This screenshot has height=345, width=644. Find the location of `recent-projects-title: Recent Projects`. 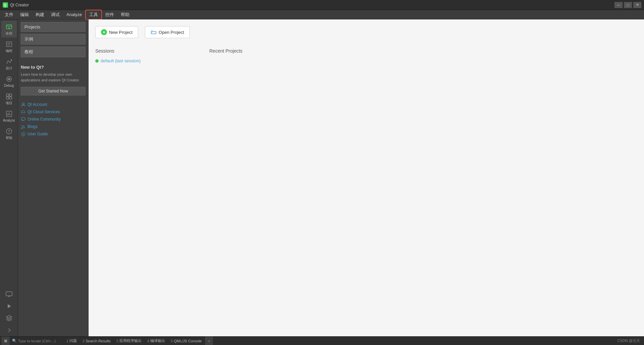

recent-projects-title: Recent Projects is located at coordinates (423, 51).